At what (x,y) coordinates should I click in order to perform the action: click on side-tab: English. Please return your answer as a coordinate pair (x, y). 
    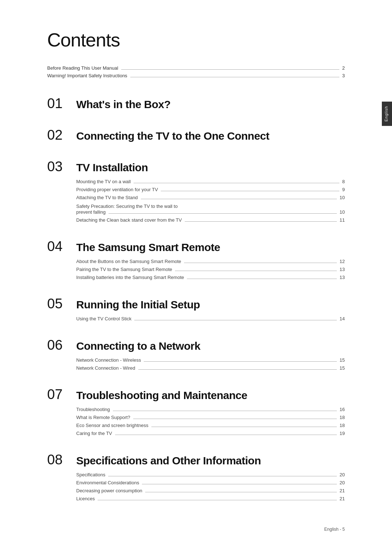
    Looking at the image, I should click on (387, 114).